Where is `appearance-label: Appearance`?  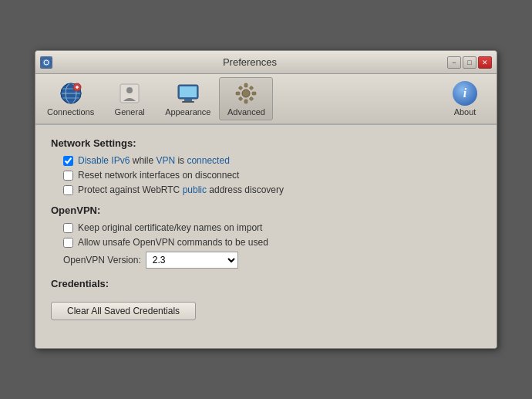
appearance-label: Appearance is located at coordinates (188, 112).